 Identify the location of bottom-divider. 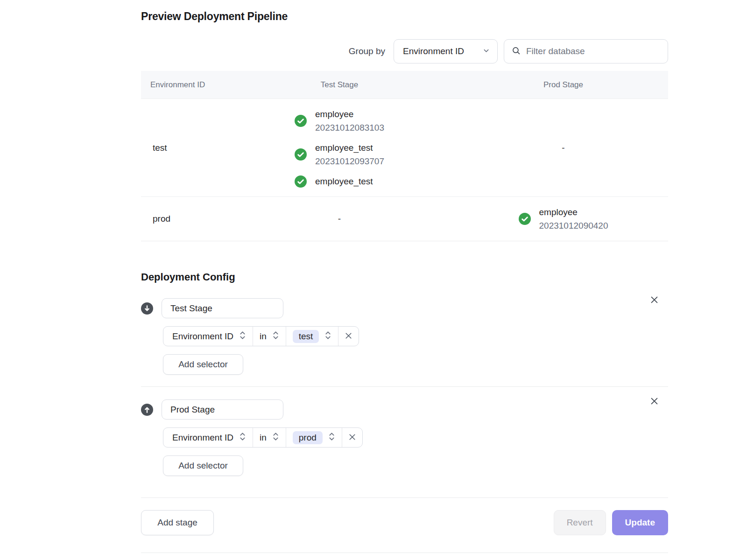
(404, 553).